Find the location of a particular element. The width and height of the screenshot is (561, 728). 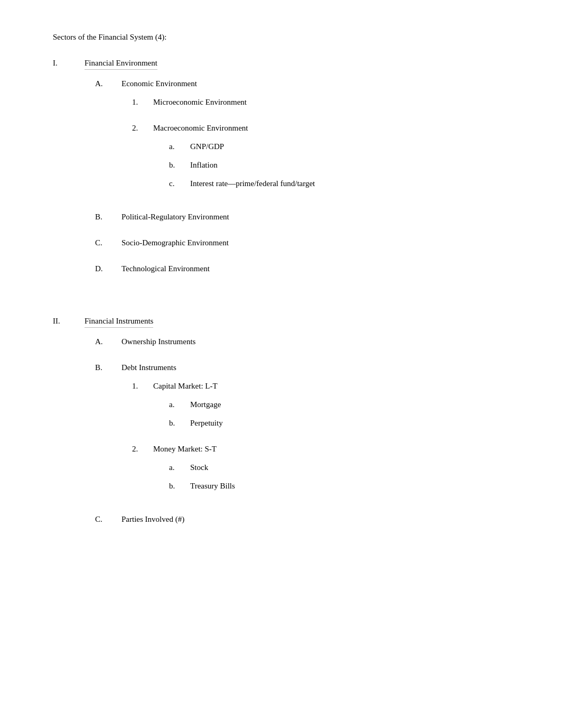

item-2-label: Macroeconomic Environment is located at coordinates (201, 128).